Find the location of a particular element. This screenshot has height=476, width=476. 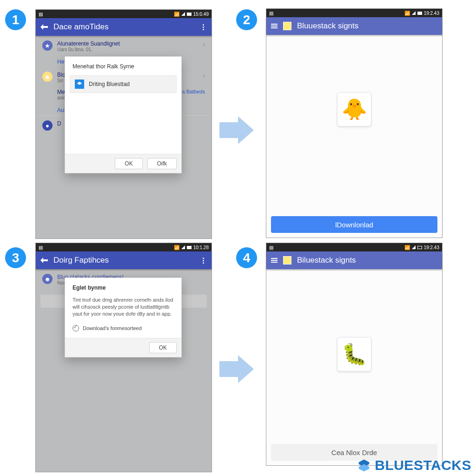

app-tile: 🐥 is located at coordinates (354, 109).